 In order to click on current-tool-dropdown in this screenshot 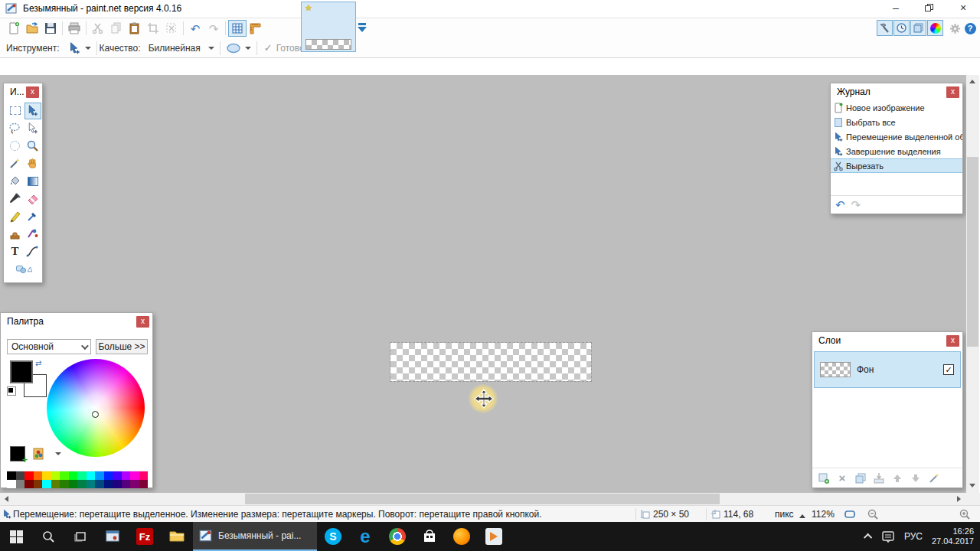, I will do `click(80, 48)`.